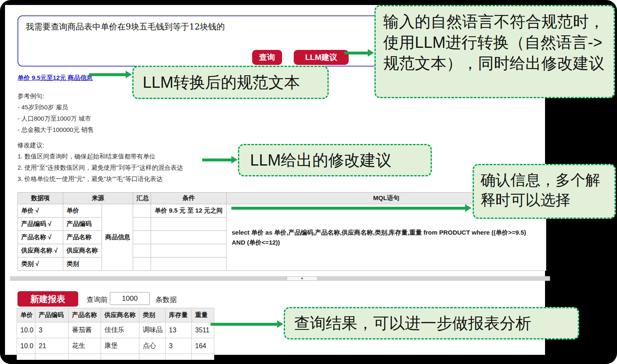  Describe the element at coordinates (90, 179) in the screenshot. I see `suggestion-item: 3. 价格单位统一使用"元"，避免"块""毛"等口语化表达` at that location.